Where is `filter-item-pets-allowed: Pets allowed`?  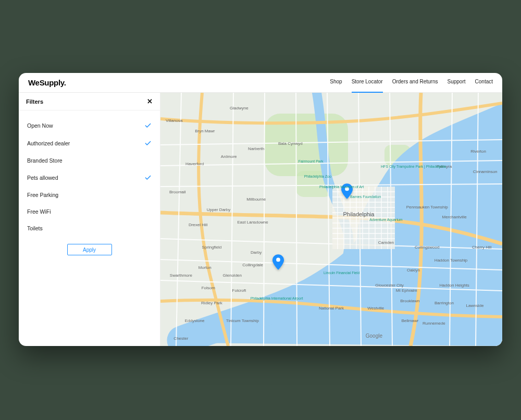
filter-item-pets-allowed: Pets allowed is located at coordinates (90, 178).